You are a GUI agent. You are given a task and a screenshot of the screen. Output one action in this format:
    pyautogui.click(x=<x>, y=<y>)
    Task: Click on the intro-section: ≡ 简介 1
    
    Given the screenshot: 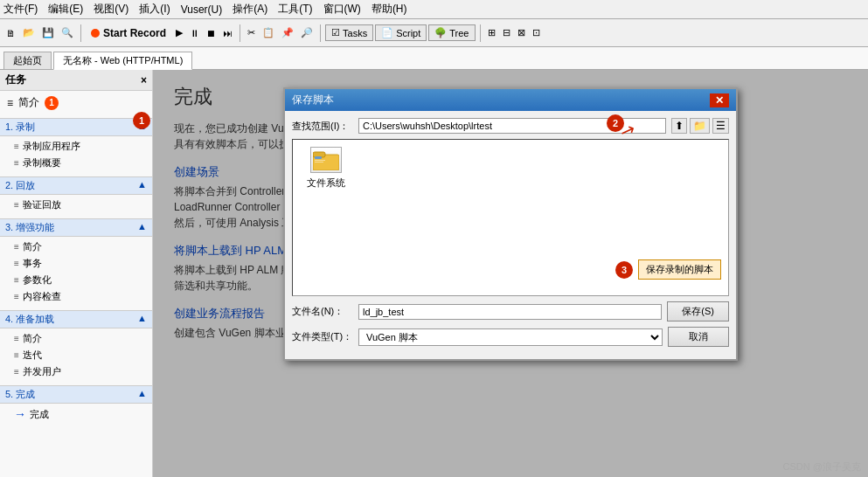 What is the action you would take?
    pyautogui.click(x=76, y=103)
    